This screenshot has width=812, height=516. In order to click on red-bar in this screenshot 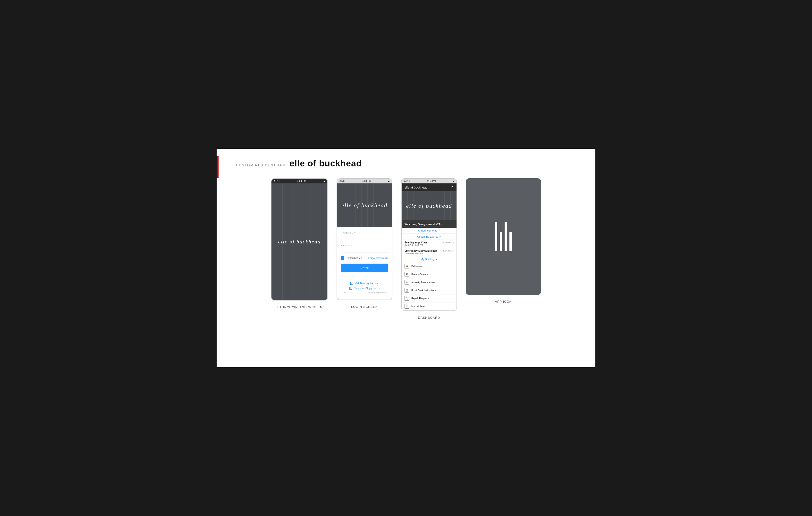, I will do `click(218, 167)`.